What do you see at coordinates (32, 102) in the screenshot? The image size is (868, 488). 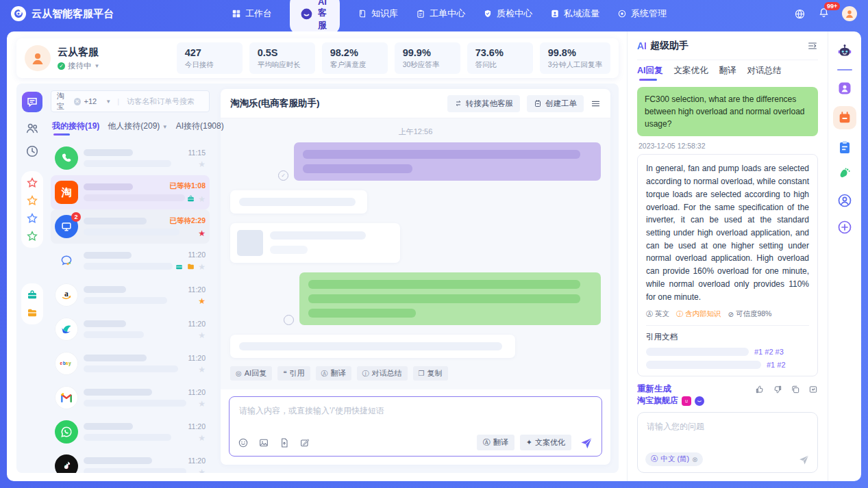 I see `conversations-tab-icon` at bounding box center [32, 102].